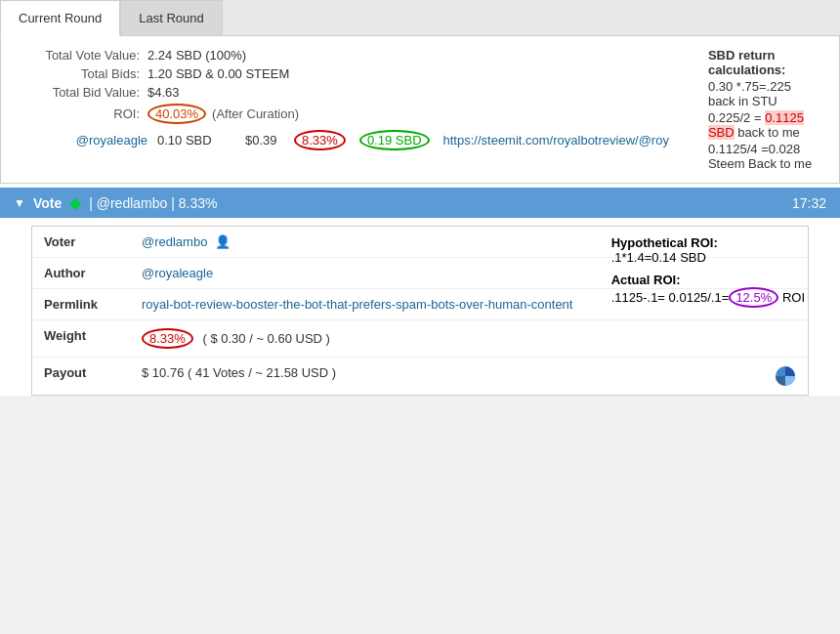  I want to click on voter-label: Voter, so click(93, 242).